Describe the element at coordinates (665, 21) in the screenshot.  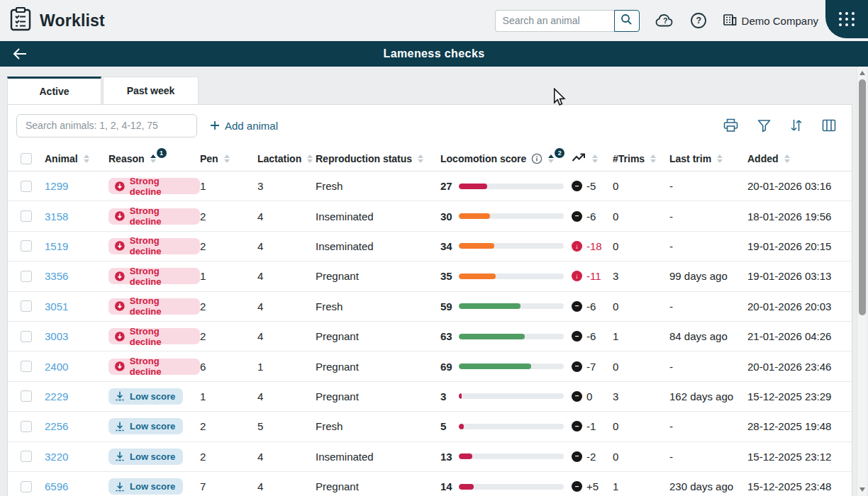
I see `cloud-help-icon: ?` at that location.